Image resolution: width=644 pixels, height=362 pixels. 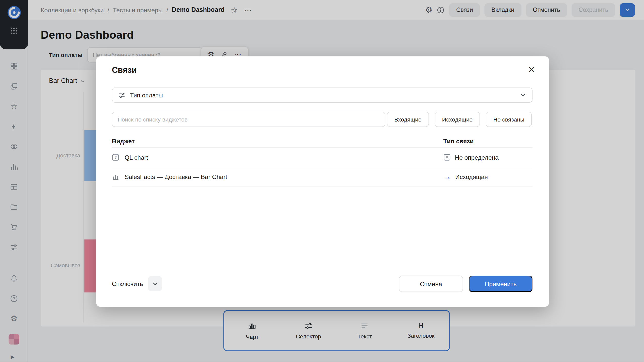 What do you see at coordinates (137, 284) in the screenshot?
I see `disable-split-button: Отключить` at bounding box center [137, 284].